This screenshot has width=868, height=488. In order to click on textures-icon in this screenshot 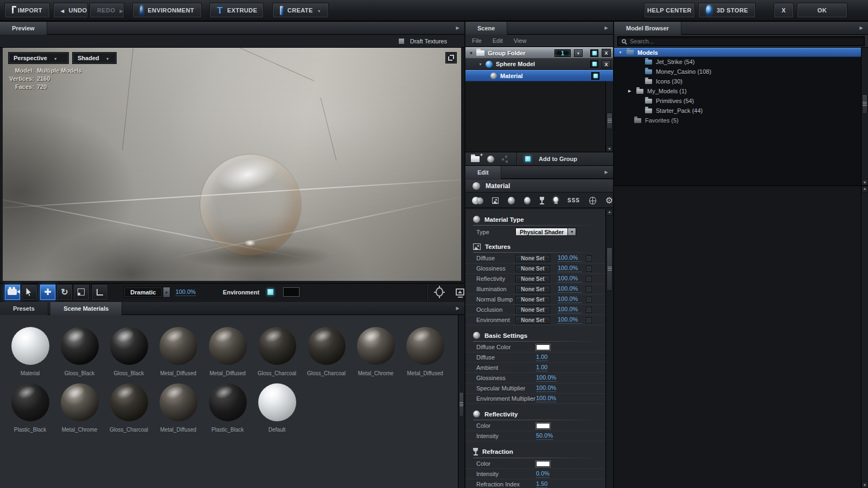, I will do `click(496, 201)`.